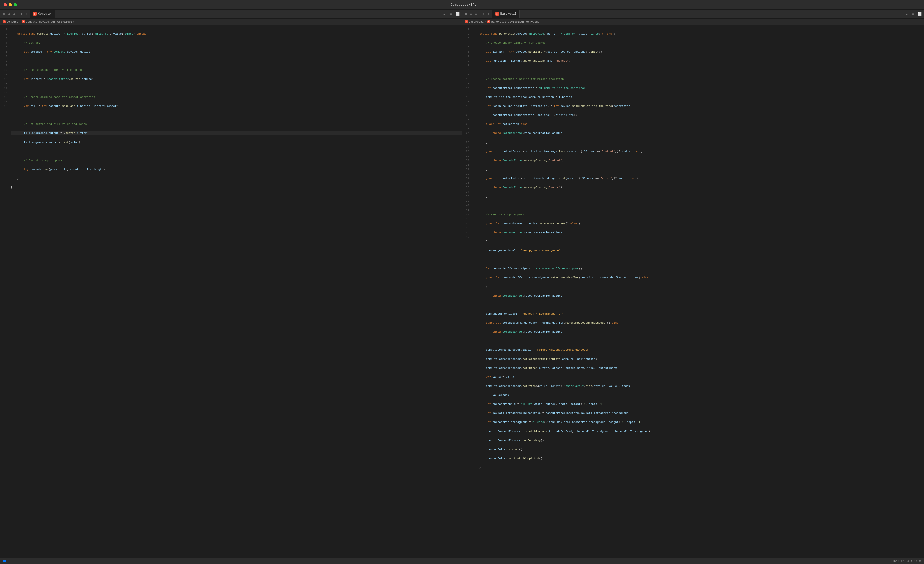 The width and height of the screenshot is (924, 564). I want to click on breadcrumb-baremetal: BareMetal, so click(476, 22).